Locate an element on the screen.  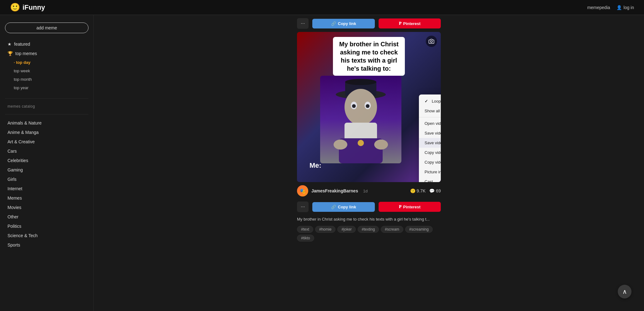
context-menu-item-save-video: Save video as... is located at coordinates (430, 143).